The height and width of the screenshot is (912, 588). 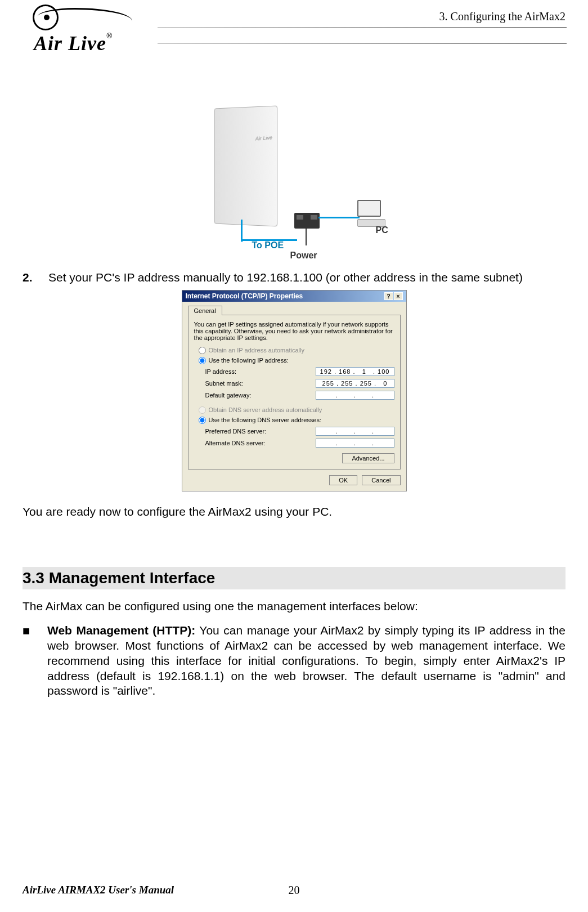 I want to click on ok-button: OK, so click(x=343, y=480).